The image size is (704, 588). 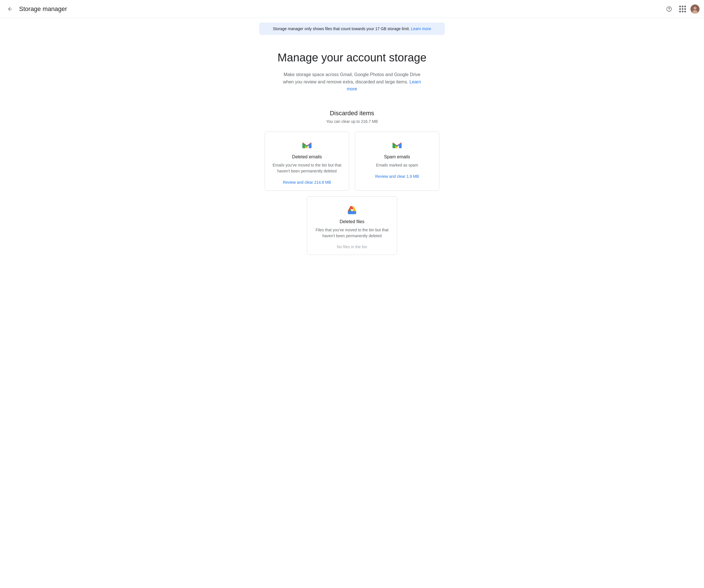 What do you see at coordinates (307, 168) in the screenshot?
I see `deleted-emails-description: Emails you've moved to the bin but that …` at bounding box center [307, 168].